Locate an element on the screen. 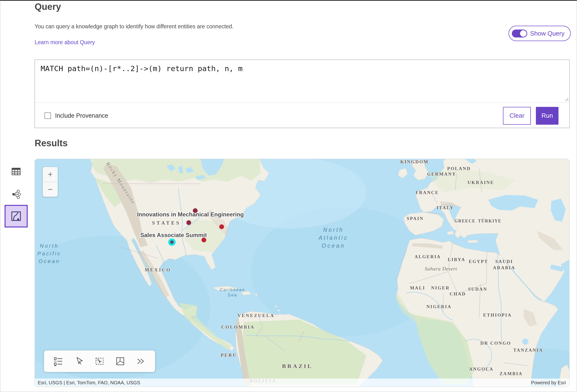 The image size is (577, 392). table-icon is located at coordinates (16, 172).